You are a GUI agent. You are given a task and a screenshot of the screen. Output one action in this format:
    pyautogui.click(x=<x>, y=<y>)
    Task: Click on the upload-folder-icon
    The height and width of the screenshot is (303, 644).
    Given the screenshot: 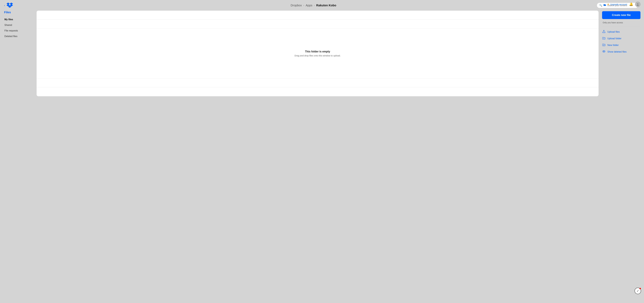 What is the action you would take?
    pyautogui.click(x=604, y=39)
    